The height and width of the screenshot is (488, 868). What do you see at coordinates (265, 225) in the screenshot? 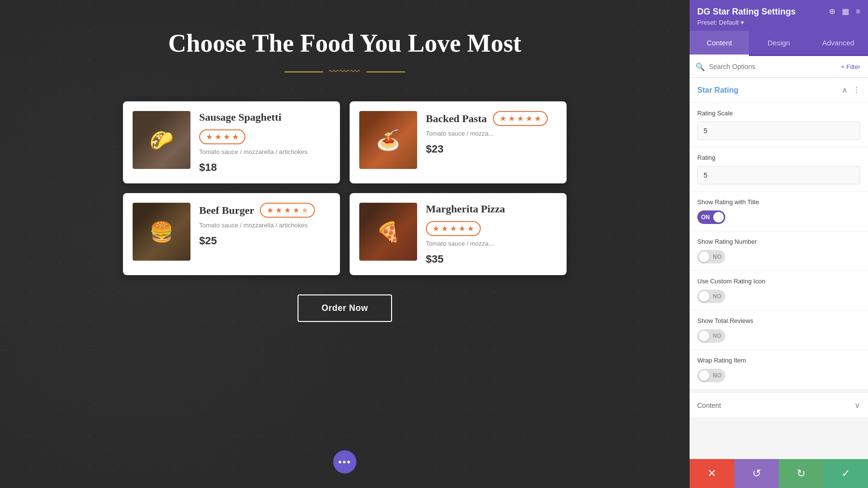
I see `food-desc-beef-burger: Tomato sauce / mozzarella / artichokes` at bounding box center [265, 225].